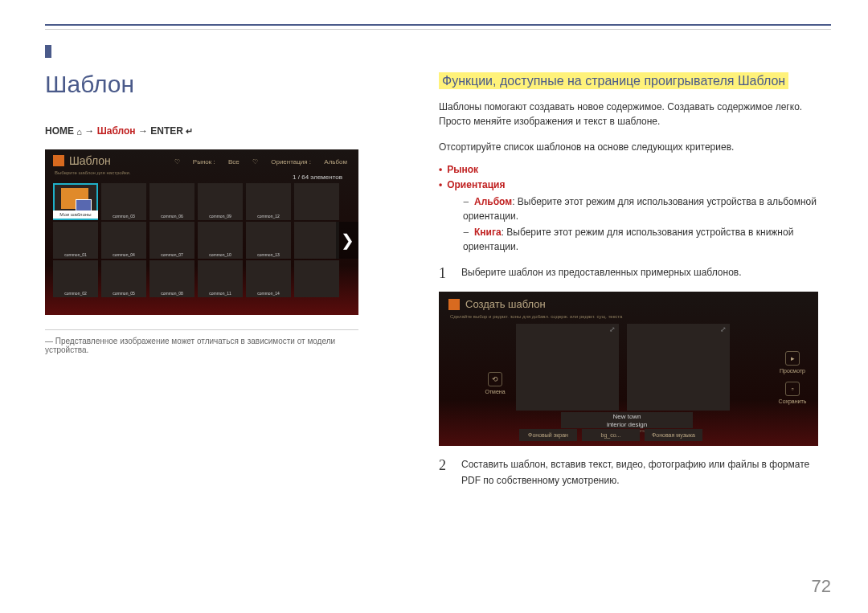 This screenshot has width=868, height=613. What do you see at coordinates (172, 202) in the screenshot?
I see `template-tile: common_06` at bounding box center [172, 202].